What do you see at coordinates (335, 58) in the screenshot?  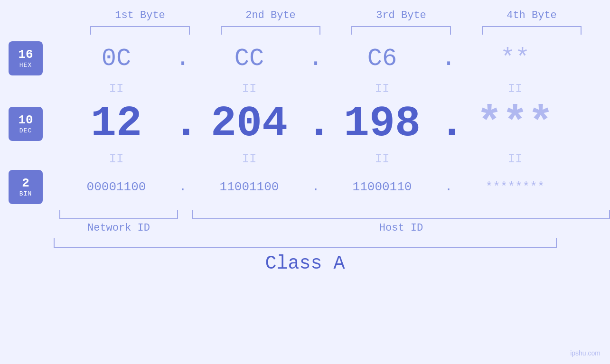 I see `hex-data-row: 0C . CC . C6 . **` at bounding box center [335, 58].